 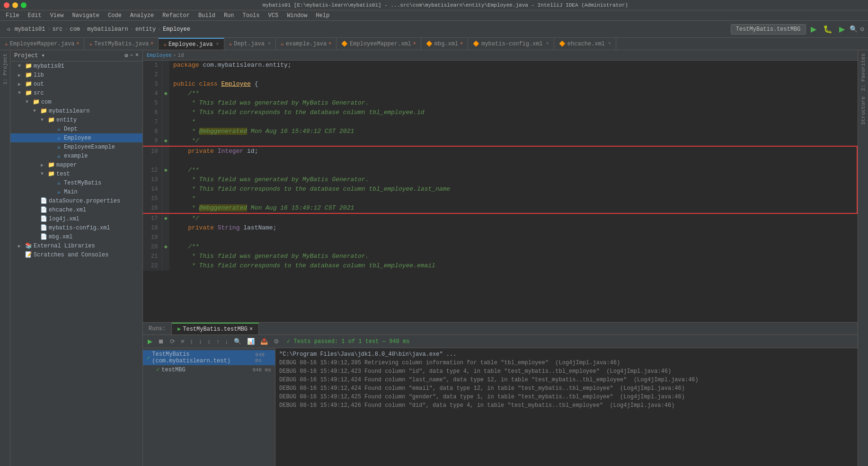 What do you see at coordinates (191, 44) in the screenshot?
I see `tab-employee-java: ☕ Employee.java ×` at bounding box center [191, 44].